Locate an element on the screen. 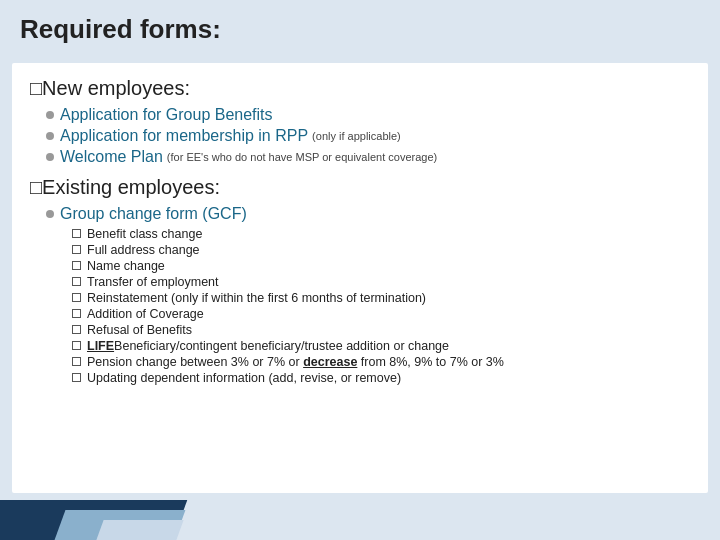  list-item: Application for membership in RPP (only … is located at coordinates (368, 136).